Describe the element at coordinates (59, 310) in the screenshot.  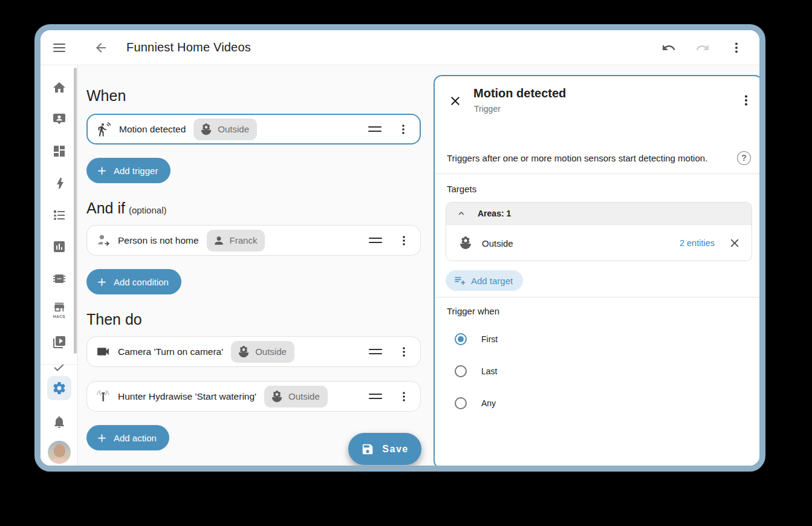
I see `sidebar-item-hacs: HACS` at that location.